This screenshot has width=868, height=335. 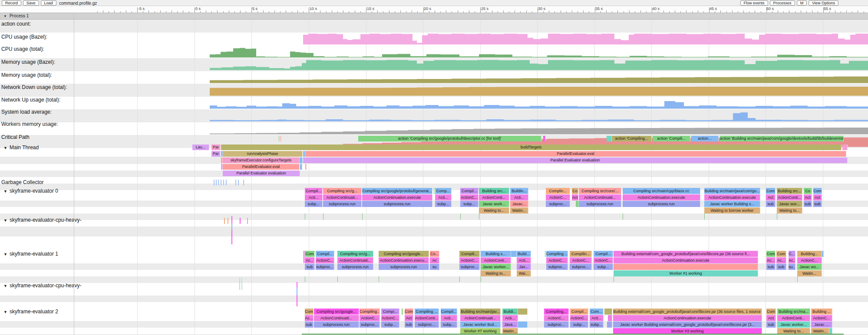 I want to click on trace-block-building-src-main-jav: Building src/main/jav..., so click(x=480, y=312).